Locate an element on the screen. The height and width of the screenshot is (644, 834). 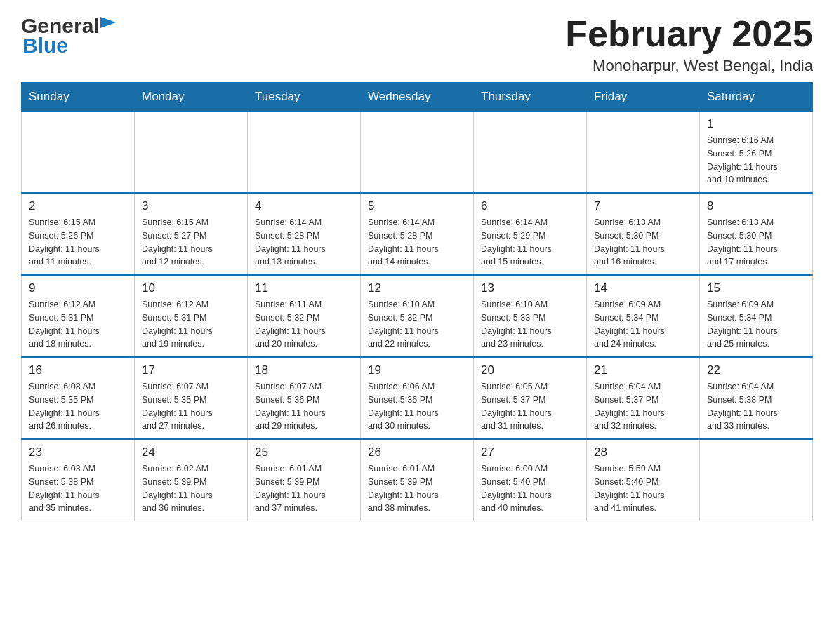
calendar-cell: 3Sunrise: 6:15 AMSunset: 5:27 PMDaylight… is located at coordinates (191, 234).